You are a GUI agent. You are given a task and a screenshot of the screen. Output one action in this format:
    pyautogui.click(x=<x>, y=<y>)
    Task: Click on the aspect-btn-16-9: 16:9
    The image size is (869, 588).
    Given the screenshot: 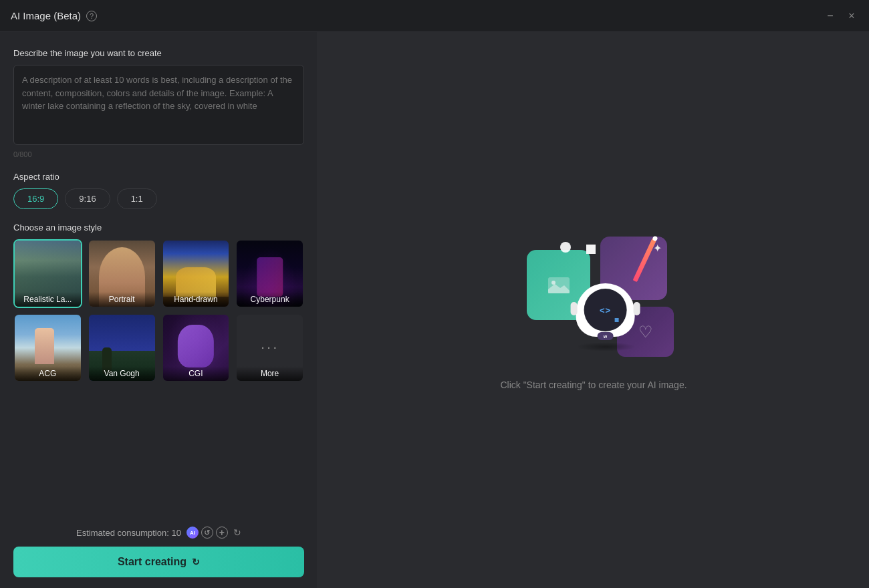 What is the action you would take?
    pyautogui.click(x=36, y=199)
    